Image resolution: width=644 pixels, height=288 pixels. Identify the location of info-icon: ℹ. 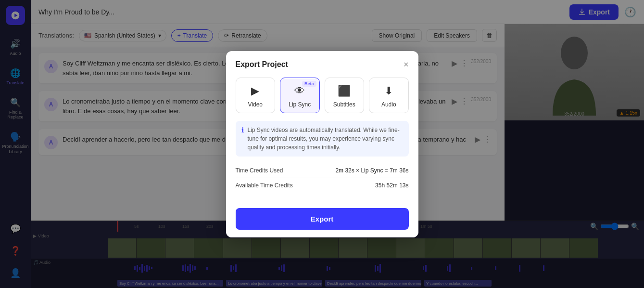
(242, 139).